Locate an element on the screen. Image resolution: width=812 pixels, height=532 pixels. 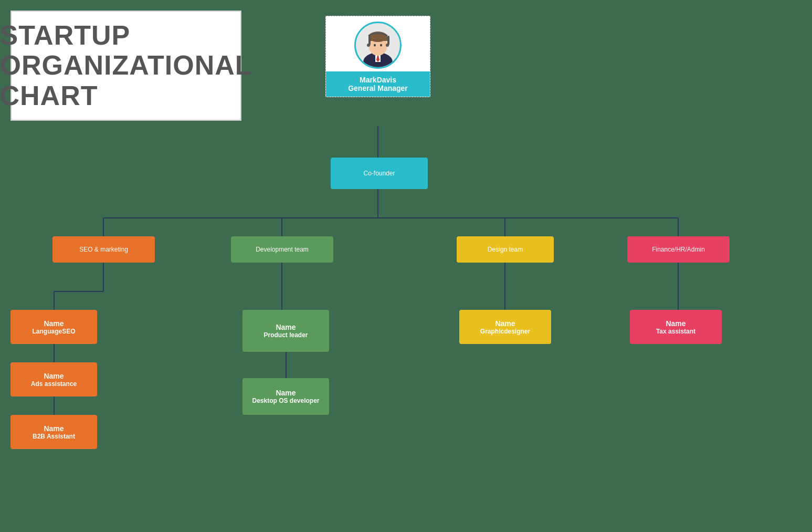
dept-seo: SEO & marketing is located at coordinates (104, 249).